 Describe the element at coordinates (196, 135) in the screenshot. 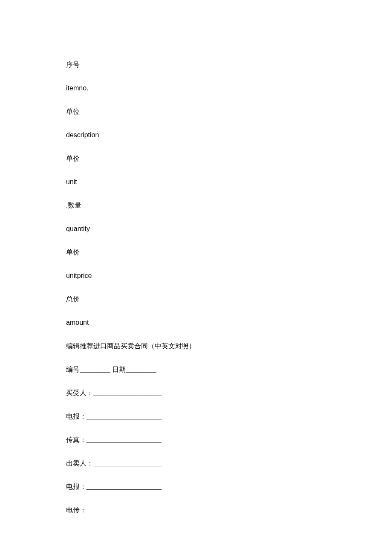

I see `line-description: description` at that location.